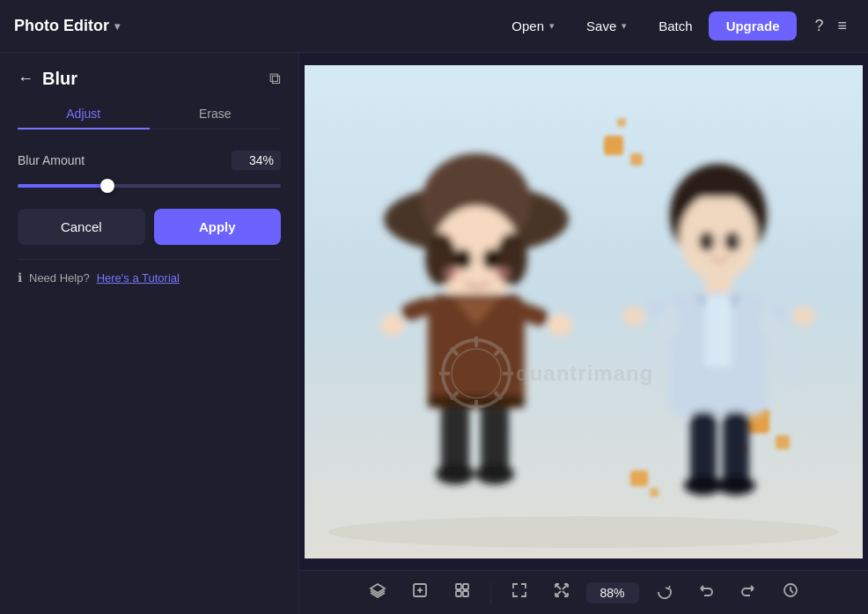  Describe the element at coordinates (26, 79) in the screenshot. I see `back-arrow-button: ←` at that location.